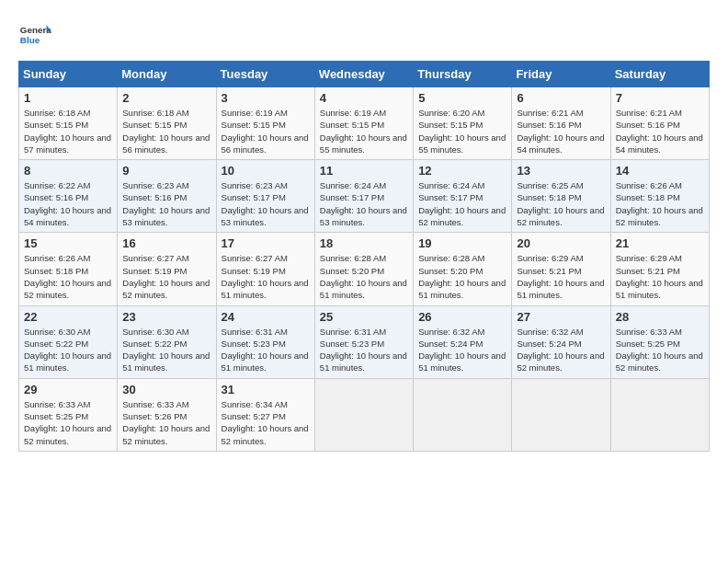 The image size is (728, 563). Describe the element at coordinates (166, 171) in the screenshot. I see `day-number: 9` at that location.